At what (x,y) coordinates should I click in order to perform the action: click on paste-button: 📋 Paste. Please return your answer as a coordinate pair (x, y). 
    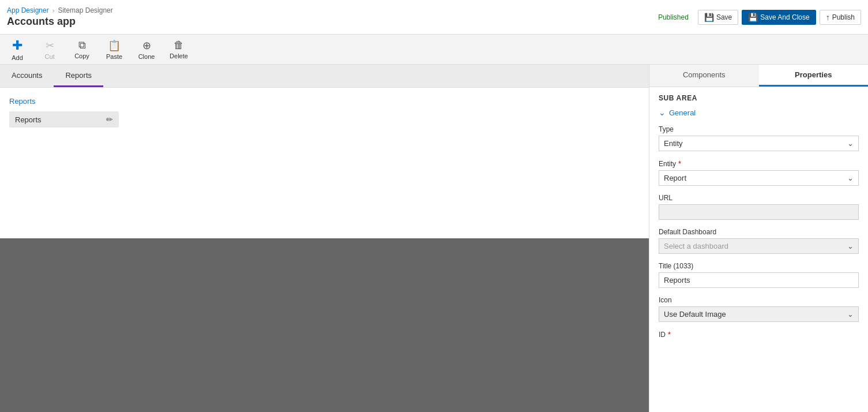
    Looking at the image, I should click on (114, 50).